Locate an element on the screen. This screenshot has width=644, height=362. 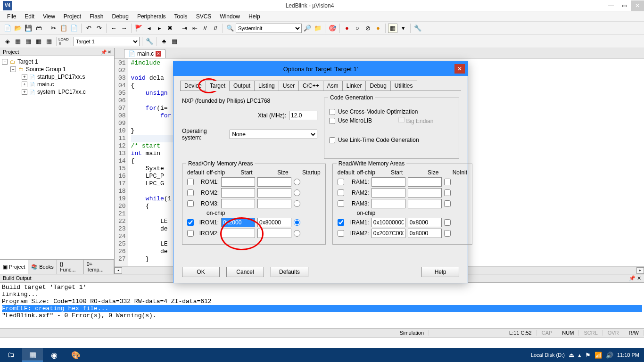
irom2-default-checkbox is located at coordinates (190, 233).